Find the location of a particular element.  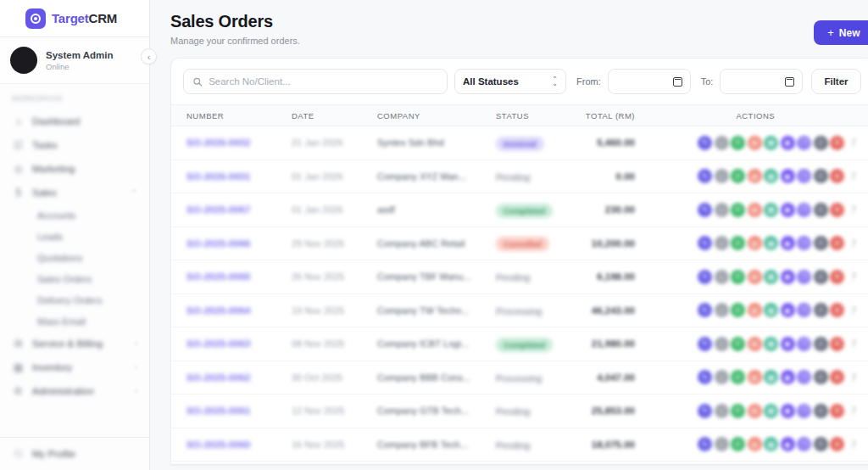

sidebar-subitem-quotations: Quotations is located at coordinates (75, 258).